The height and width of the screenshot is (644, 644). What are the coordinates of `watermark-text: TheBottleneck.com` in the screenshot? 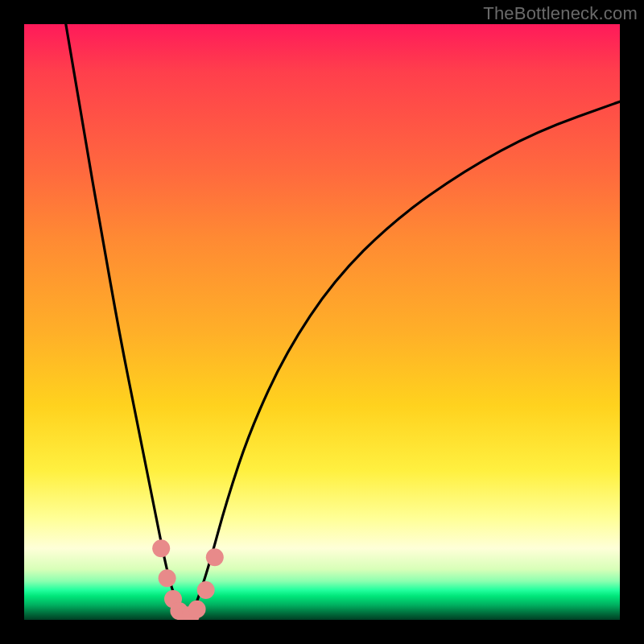 It's located at (560, 14).